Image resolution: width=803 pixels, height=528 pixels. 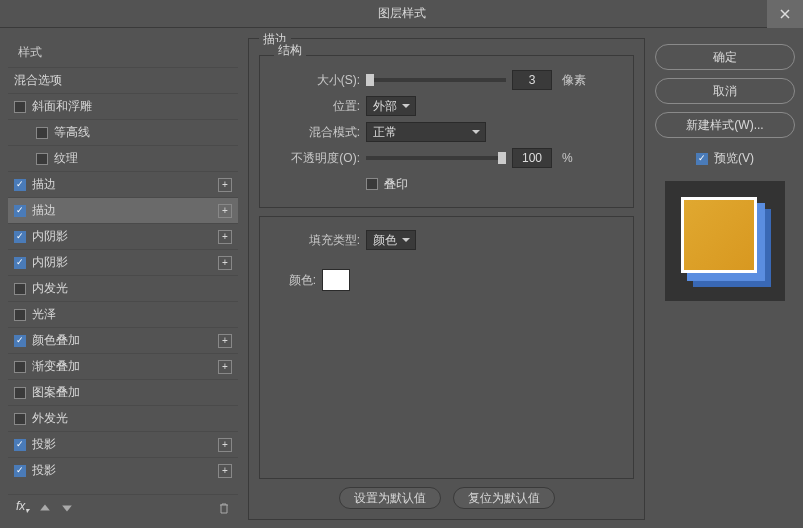 I want to click on default-buttons: 设置为默认值 复位为默认值, so click(x=446, y=498).